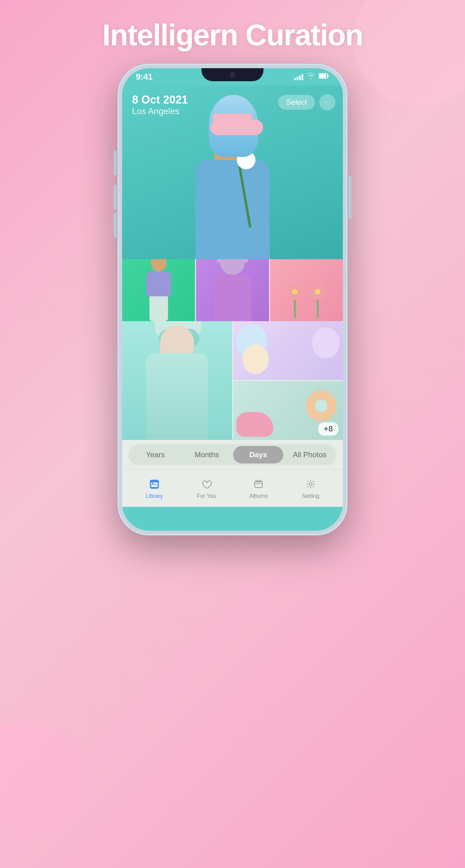 This screenshot has width=465, height=868. I want to click on person-hat-brim-art, so click(232, 118).